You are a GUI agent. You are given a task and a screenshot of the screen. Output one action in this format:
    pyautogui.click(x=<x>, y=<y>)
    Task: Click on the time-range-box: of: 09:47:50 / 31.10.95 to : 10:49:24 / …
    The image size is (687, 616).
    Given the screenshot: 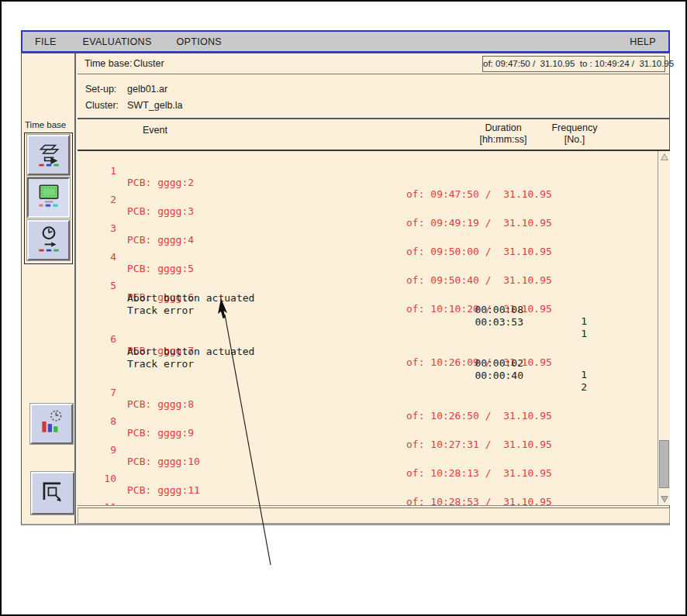 What is the action you would take?
    pyautogui.click(x=574, y=64)
    